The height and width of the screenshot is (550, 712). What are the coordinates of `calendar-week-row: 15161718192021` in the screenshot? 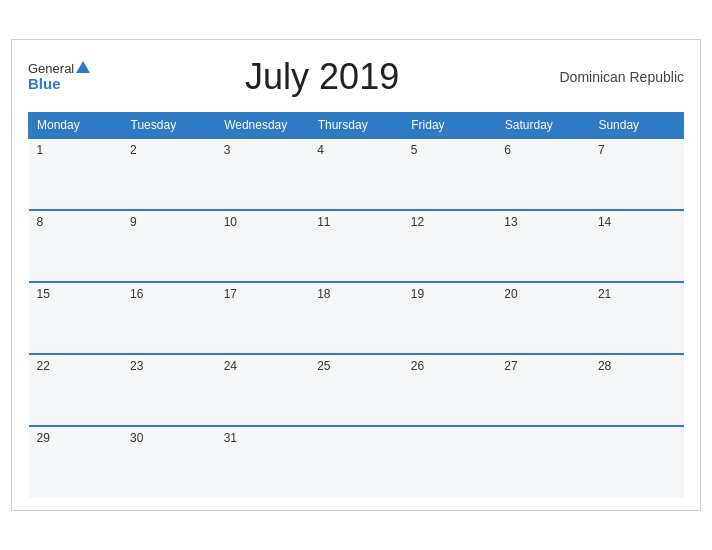 It's located at (356, 318).